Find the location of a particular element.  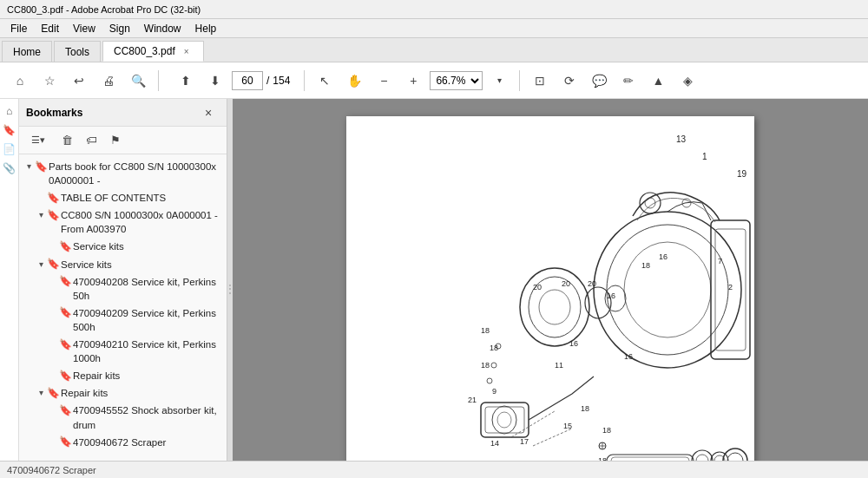

bm-toggle-sk: ▾ is located at coordinates (41, 265).